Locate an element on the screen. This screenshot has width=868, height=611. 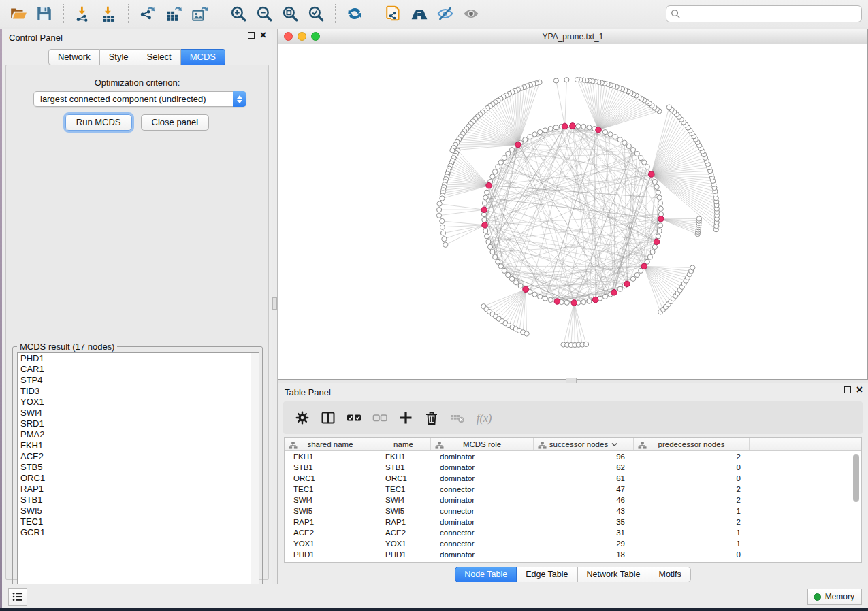
export-image-button is located at coordinates (199, 14).